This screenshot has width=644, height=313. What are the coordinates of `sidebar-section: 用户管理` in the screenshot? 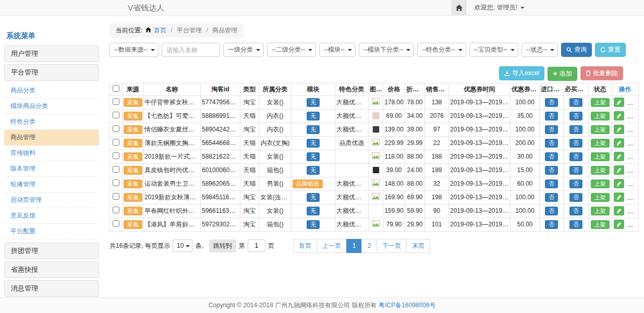 It's located at (52, 54).